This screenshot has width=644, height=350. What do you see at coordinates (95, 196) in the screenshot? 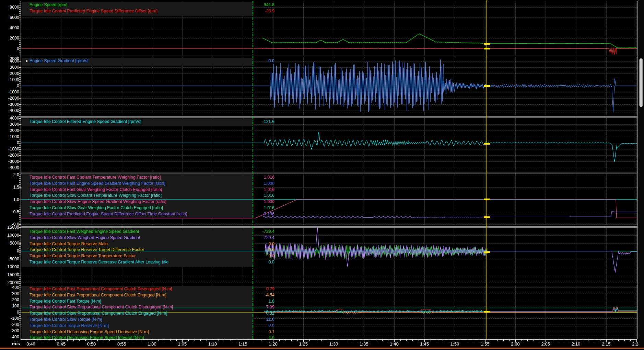
I see `signal-label: Torque Idle Control Slow Coolant Tempera…` at bounding box center [95, 196].